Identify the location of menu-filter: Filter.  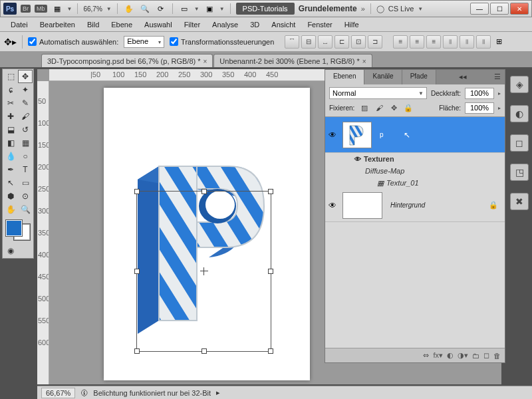
(192, 25).